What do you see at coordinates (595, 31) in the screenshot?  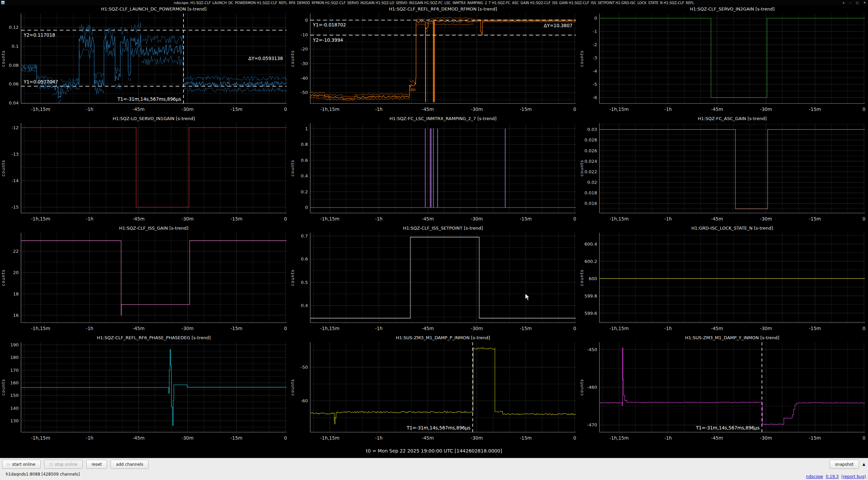 I see `svg-text: -1` at bounding box center [595, 31].